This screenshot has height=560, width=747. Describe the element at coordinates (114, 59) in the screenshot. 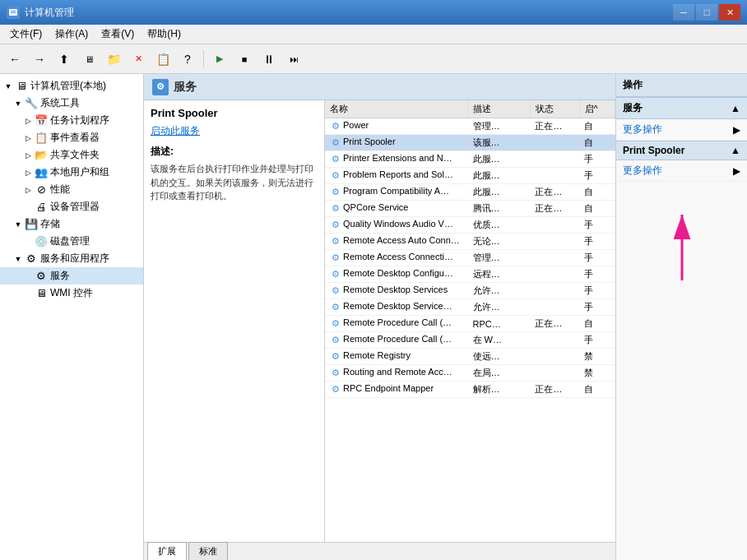

I see `folder-button: 📁` at that location.